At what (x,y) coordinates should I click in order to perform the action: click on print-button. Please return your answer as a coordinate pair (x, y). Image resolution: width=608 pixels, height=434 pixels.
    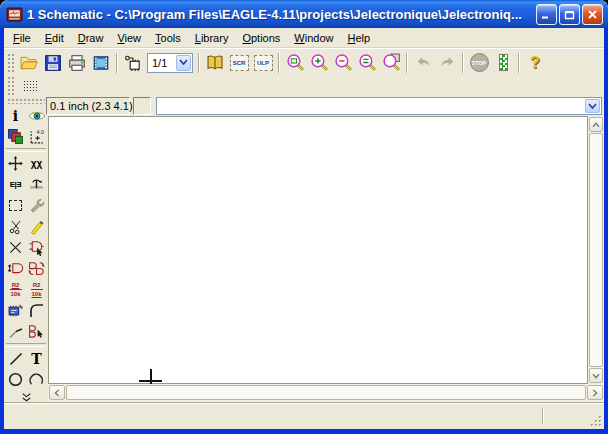
    Looking at the image, I should click on (77, 63).